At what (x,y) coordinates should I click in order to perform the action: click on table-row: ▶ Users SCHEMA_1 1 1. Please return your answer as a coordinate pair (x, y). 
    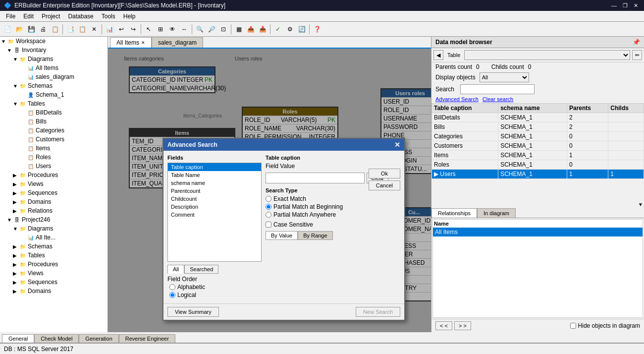
    Looking at the image, I should click on (538, 175).